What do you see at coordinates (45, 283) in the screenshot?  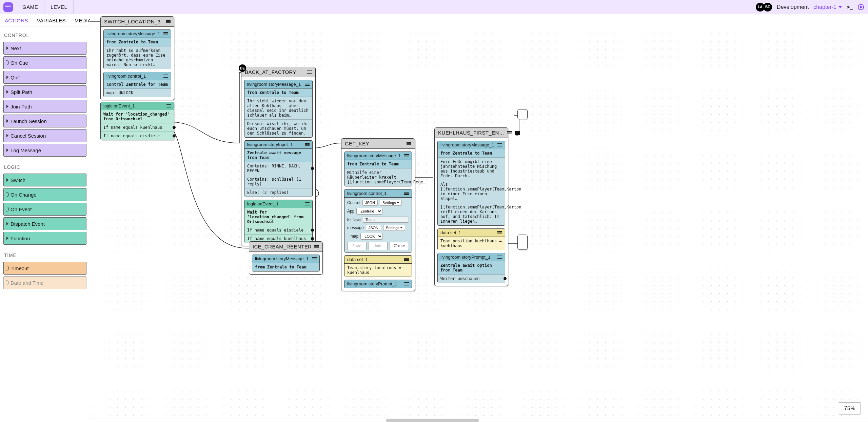 I see `block-date-time: Date and Time` at bounding box center [45, 283].